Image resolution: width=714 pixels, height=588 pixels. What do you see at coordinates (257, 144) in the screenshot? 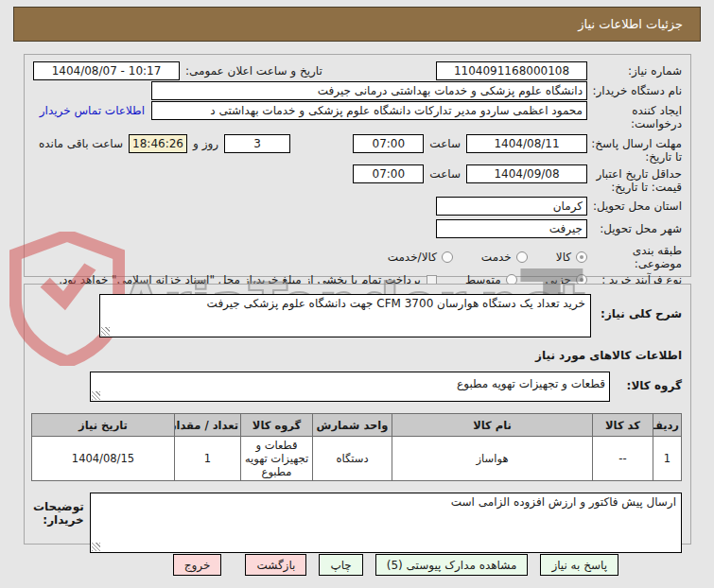
I see `remaining-days-field: 3` at bounding box center [257, 144].